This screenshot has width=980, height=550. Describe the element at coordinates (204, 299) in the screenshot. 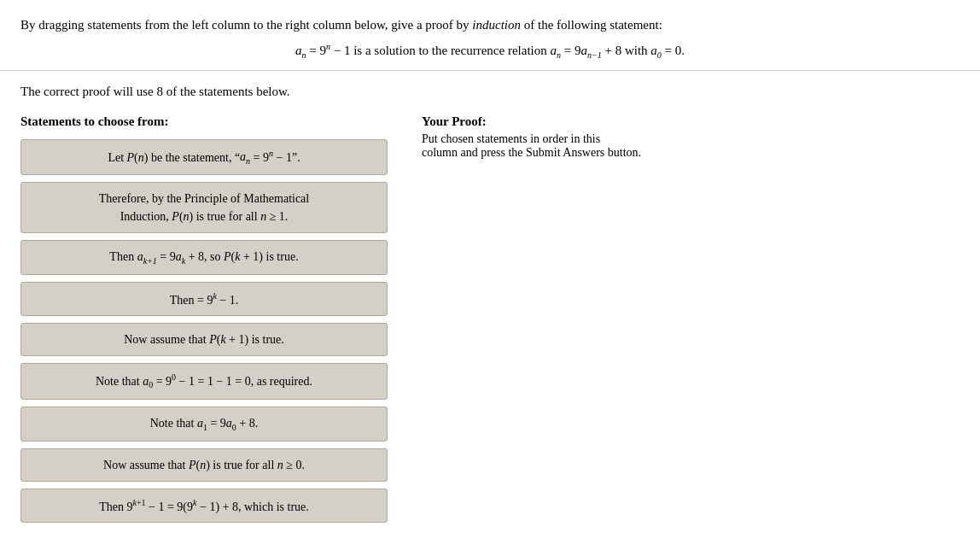

I see `statement-4: Then = 9k − 1.` at that location.